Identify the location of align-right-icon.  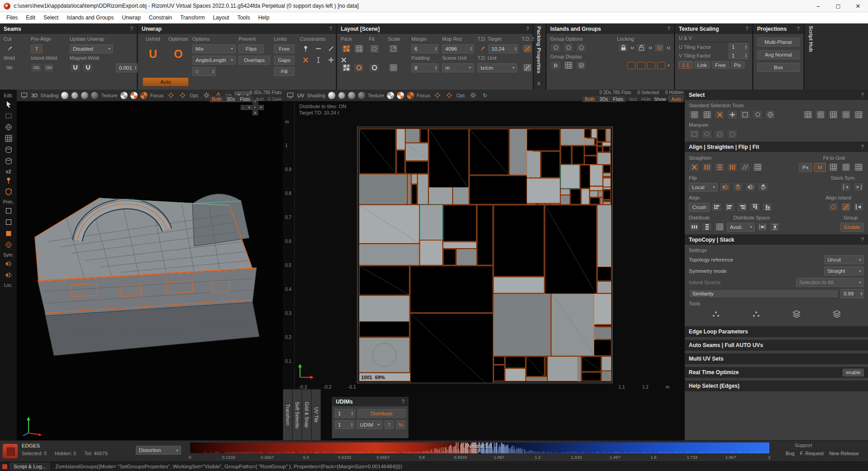
(742, 207).